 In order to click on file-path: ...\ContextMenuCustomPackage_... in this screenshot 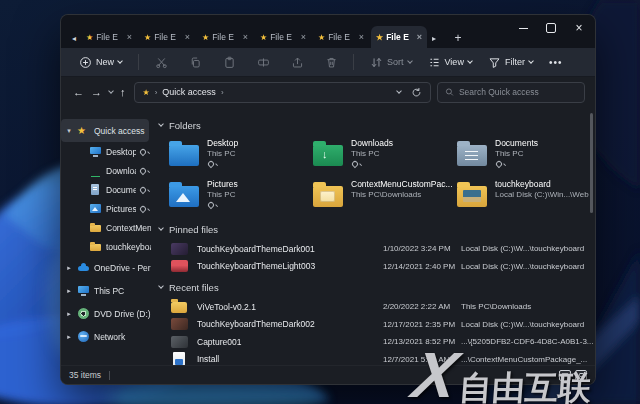, I will do `click(528, 360)`.